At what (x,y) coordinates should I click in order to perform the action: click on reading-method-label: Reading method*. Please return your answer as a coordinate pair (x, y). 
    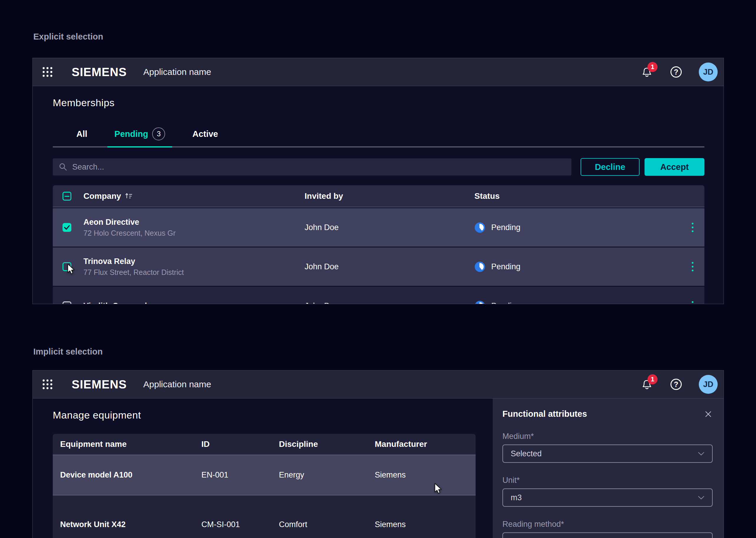
    Looking at the image, I should click on (607, 524).